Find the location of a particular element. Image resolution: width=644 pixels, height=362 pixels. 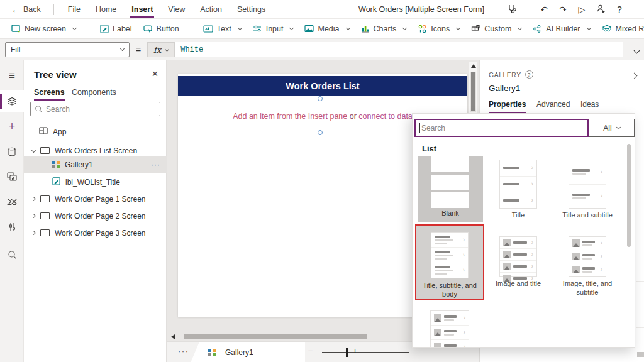

scroll-up-arrow is located at coordinates (474, 66).